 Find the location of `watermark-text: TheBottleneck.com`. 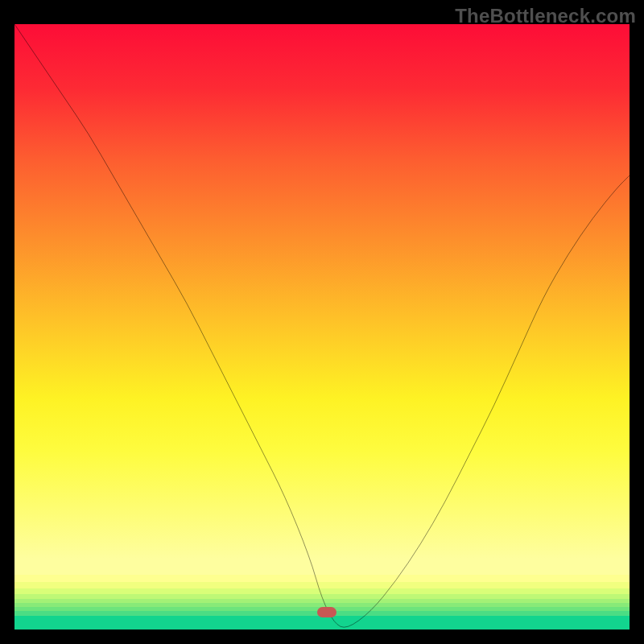

watermark-text: TheBottleneck.com is located at coordinates (546, 16).